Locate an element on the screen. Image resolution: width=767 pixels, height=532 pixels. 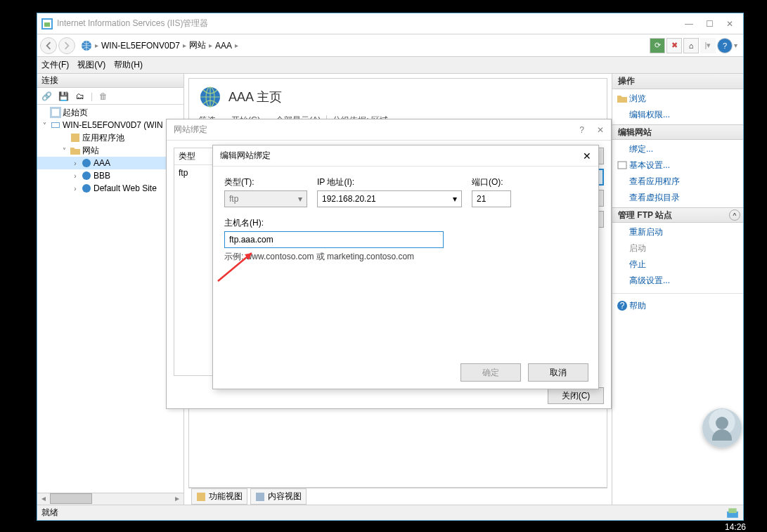
menu-view: 视图(V) is located at coordinates (91, 65).